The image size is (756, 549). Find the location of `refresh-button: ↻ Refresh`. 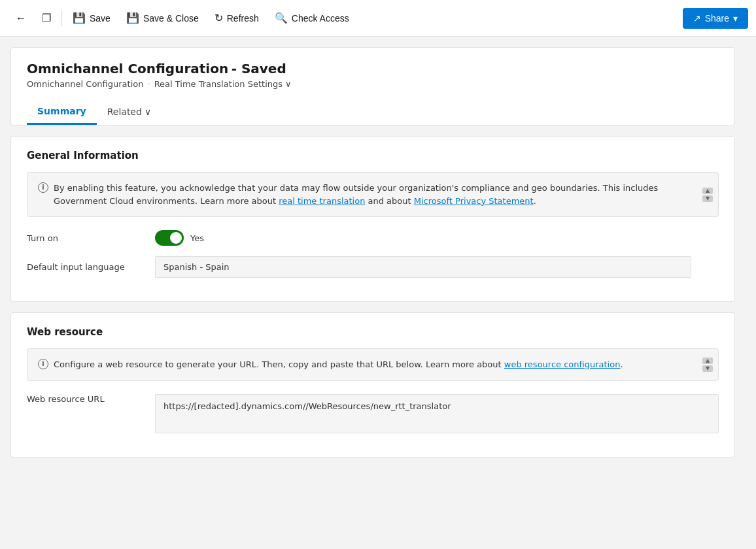

refresh-button: ↻ Refresh is located at coordinates (237, 18).